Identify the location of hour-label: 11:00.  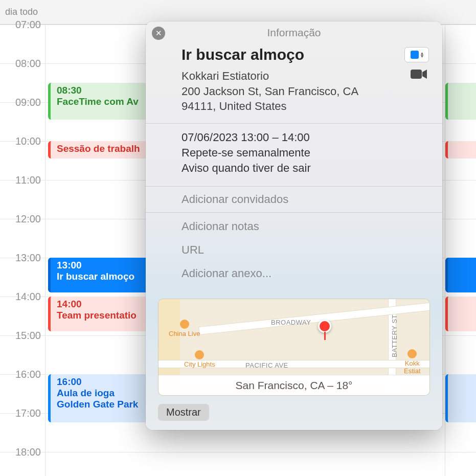
(25, 180).